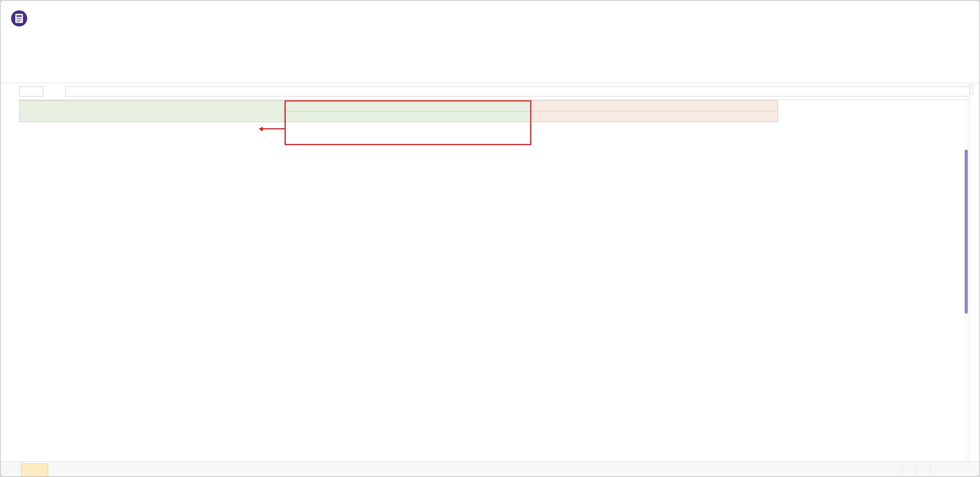  Describe the element at coordinates (31, 91) in the screenshot. I see `cell-reference-input` at that location.